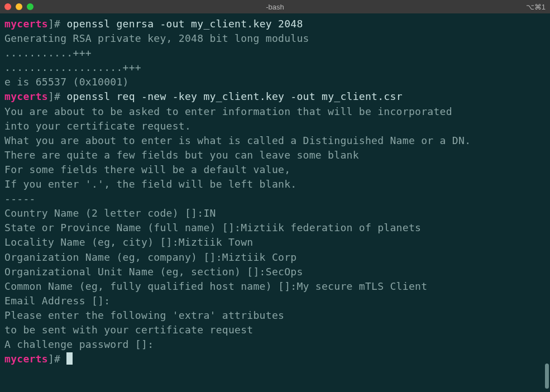  I want to click on maximize-button, so click(30, 7).